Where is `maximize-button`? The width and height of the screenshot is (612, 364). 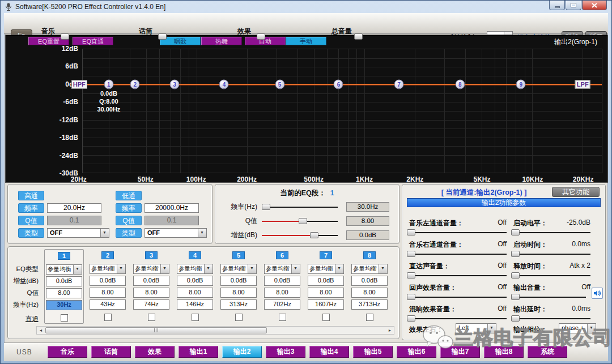 maximize-button is located at coordinates (573, 6).